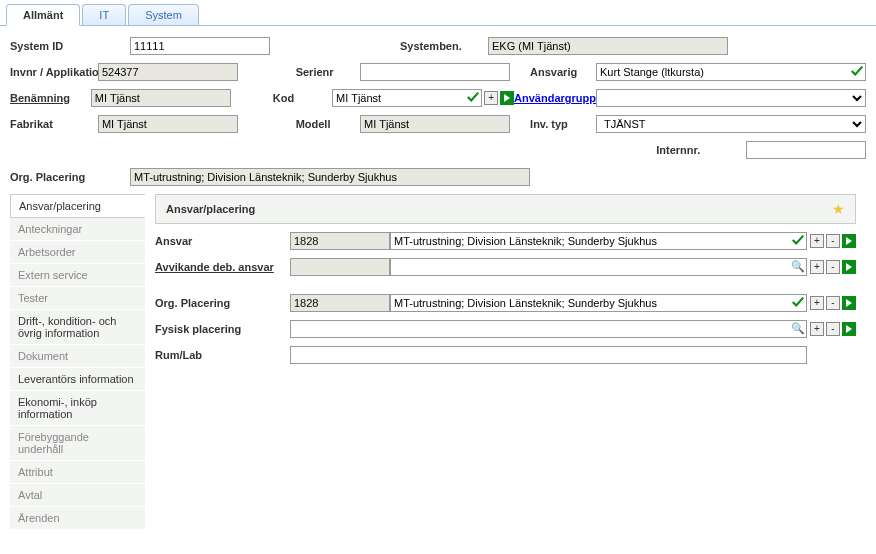  What do you see at coordinates (608, 46) in the screenshot?
I see `systemben-input` at bounding box center [608, 46].